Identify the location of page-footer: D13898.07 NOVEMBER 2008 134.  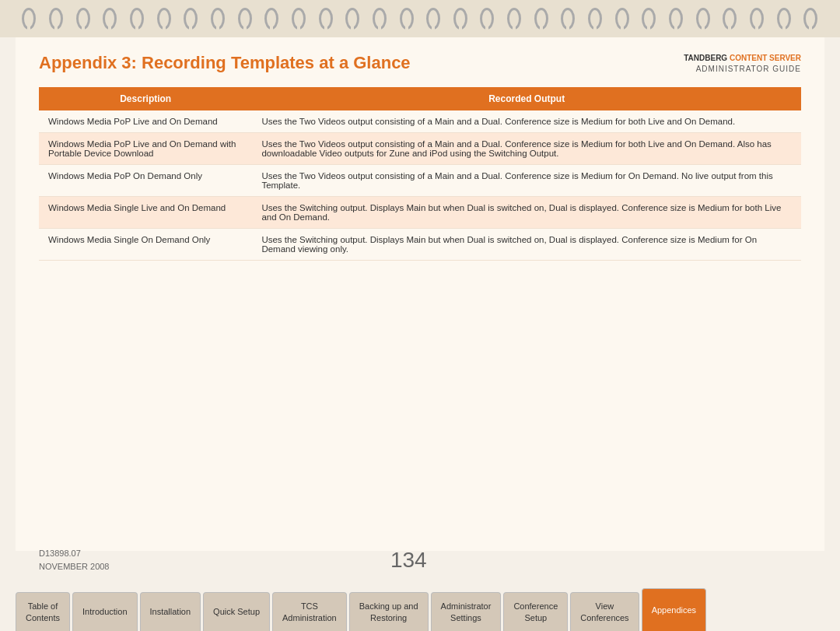
(420, 560).